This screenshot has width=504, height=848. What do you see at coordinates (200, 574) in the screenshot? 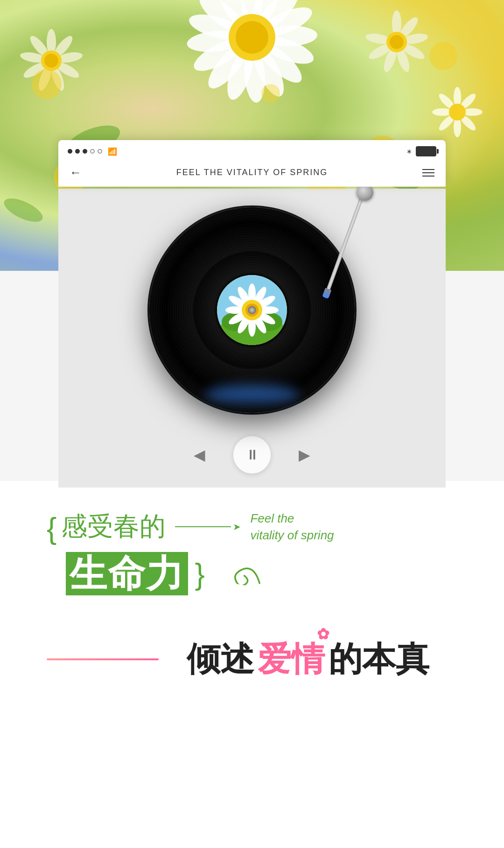
I see `vitality-row: 生命力 }` at bounding box center [200, 574].